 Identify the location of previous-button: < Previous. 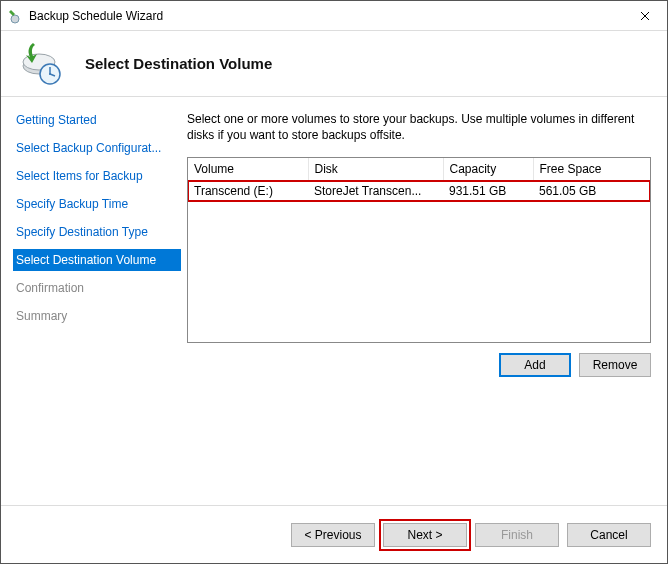
(333, 535).